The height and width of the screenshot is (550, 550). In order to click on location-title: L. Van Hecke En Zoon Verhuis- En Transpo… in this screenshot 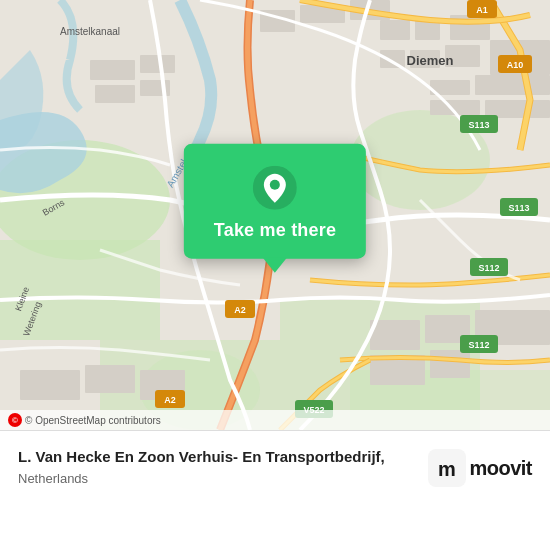, I will do `click(215, 457)`.